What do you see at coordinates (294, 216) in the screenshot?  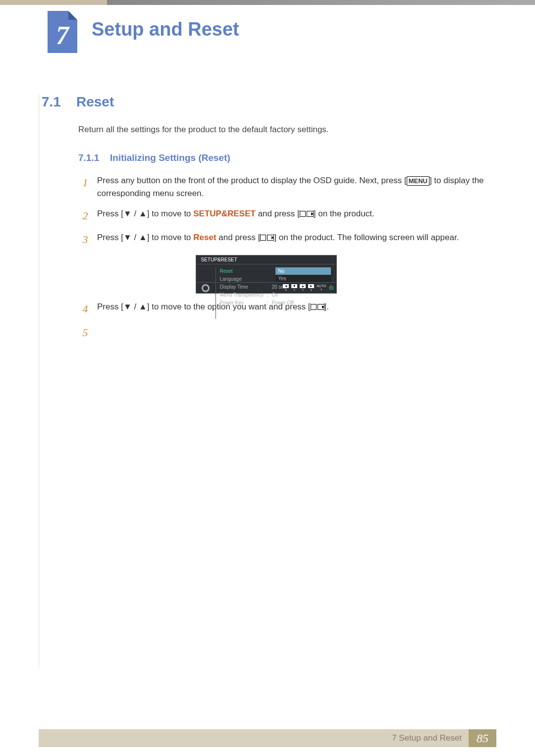 I see `step-body: Press [▼ / ▲] to move to SETUP&RESET and…` at bounding box center [294, 216].